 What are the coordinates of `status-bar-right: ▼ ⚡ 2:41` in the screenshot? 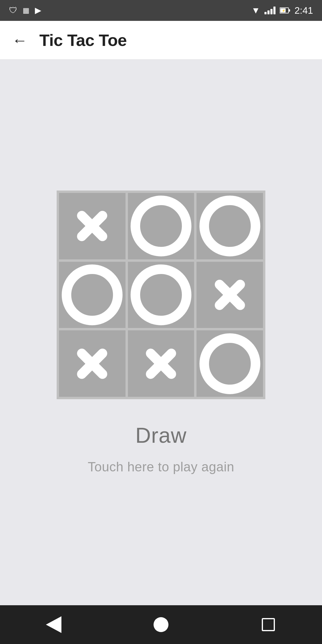 It's located at (282, 11).